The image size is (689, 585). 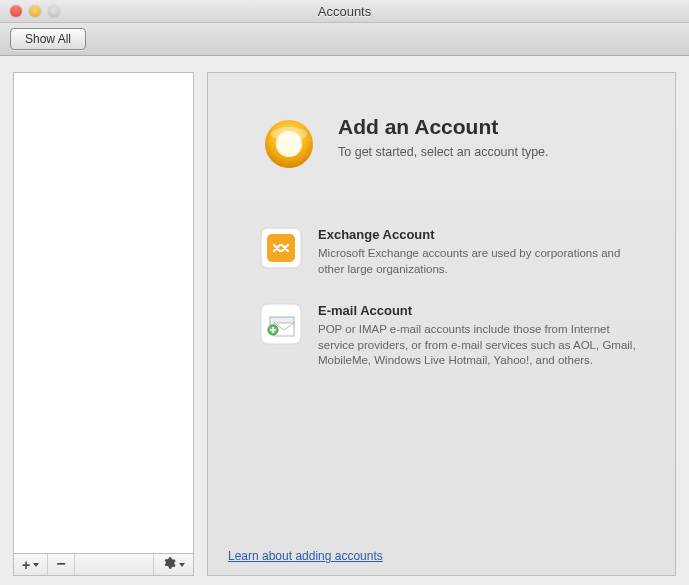 What do you see at coordinates (35, 11) in the screenshot?
I see `window-controls` at bounding box center [35, 11].